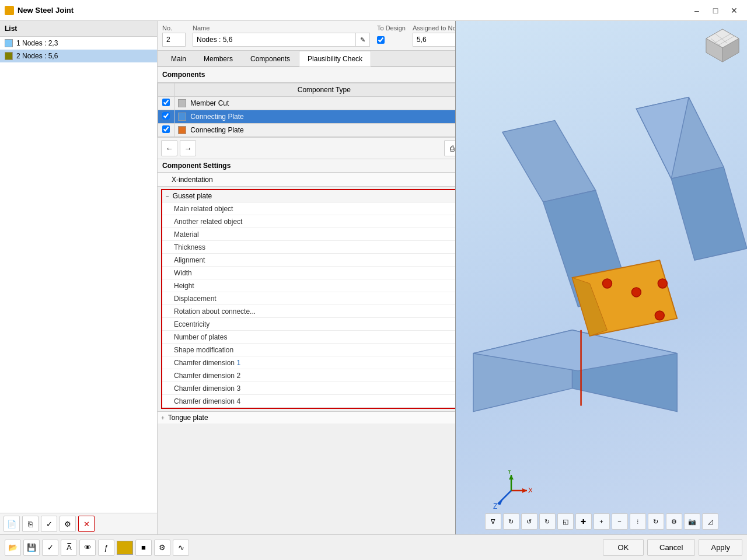 The width and height of the screenshot is (747, 560). Describe the element at coordinates (69, 548) in the screenshot. I see `text-button: A̅` at that location.